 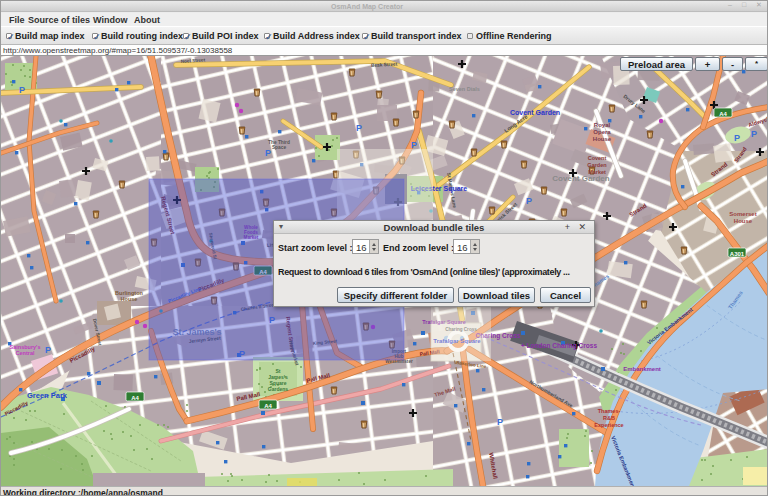 I want to click on svg-text: Green Park, so click(x=48, y=396).